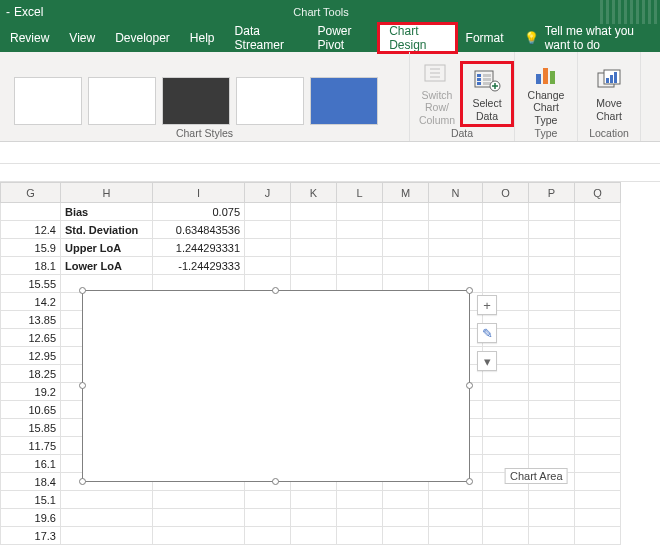  Describe the element at coordinates (330, 153) in the screenshot. I see `formula-bar` at that location.